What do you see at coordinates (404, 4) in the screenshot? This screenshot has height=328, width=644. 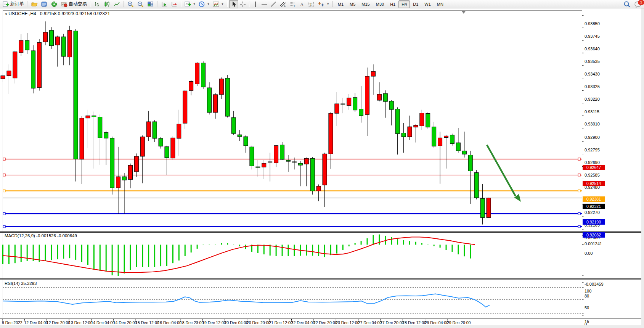 I see `timeframe-h4-button: H4` at bounding box center [404, 4].